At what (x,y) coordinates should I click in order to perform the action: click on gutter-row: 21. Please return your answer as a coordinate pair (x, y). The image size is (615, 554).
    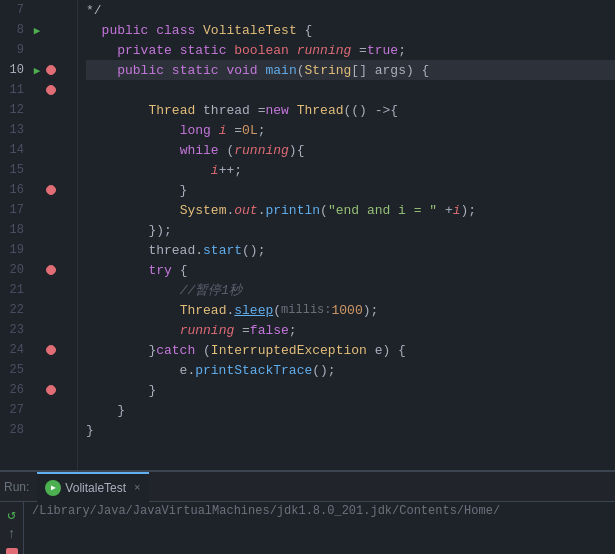
    Looking at the image, I should click on (38, 290).